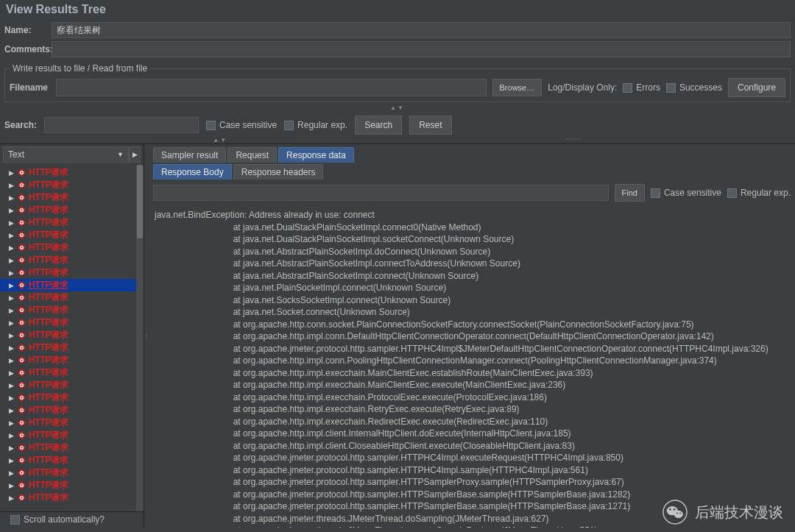 The image size is (795, 532). I want to click on splitter-handle-top: ▲▼, so click(398, 108).